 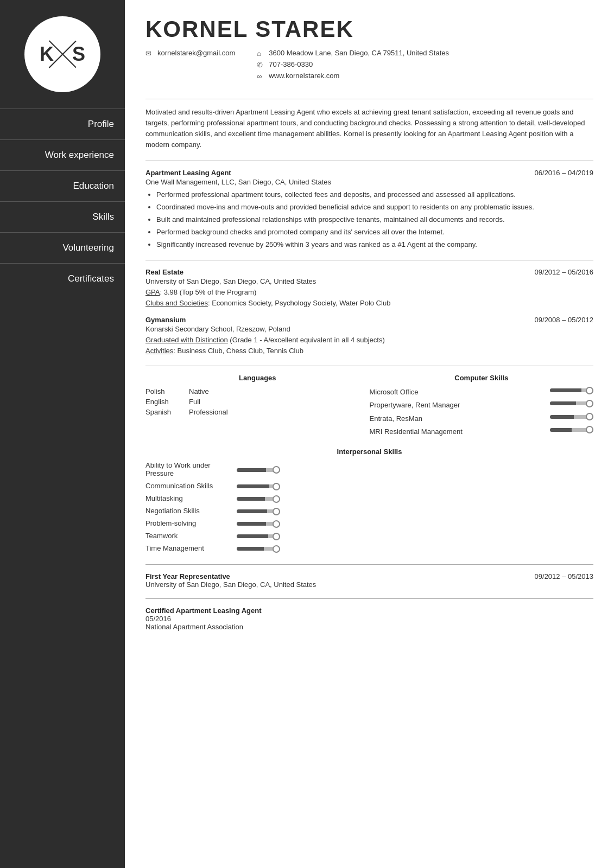 What do you see at coordinates (482, 419) in the screenshot?
I see `cs-item-3: Entrata, ResMan` at bounding box center [482, 419].